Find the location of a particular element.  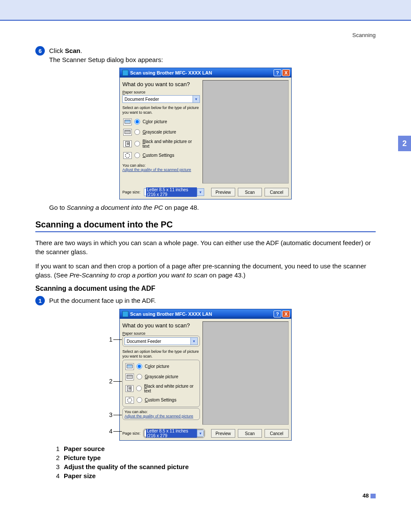

para2-b: Pre-Scanning to crop a portion you want … is located at coordinates (138, 275).